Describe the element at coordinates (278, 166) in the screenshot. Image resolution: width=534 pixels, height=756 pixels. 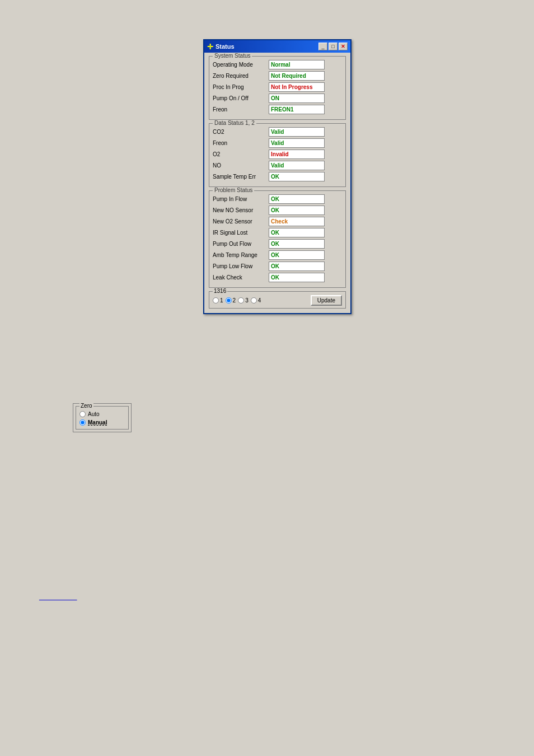
I see `no-row: NO Valid` at that location.